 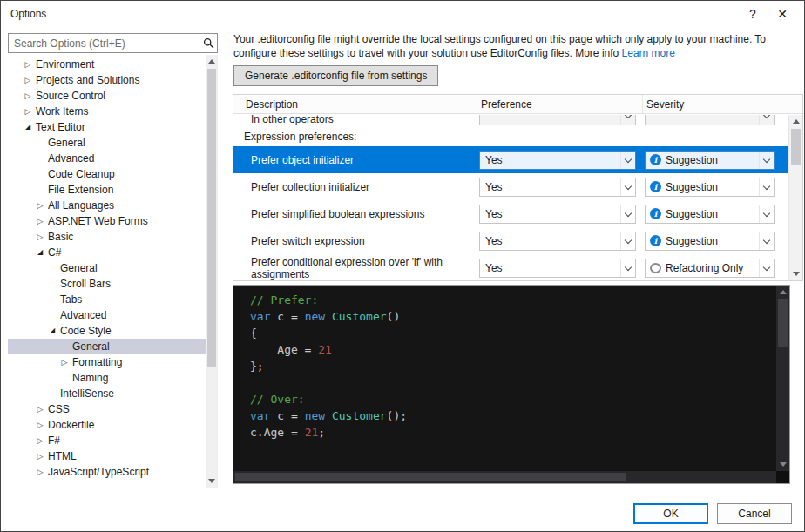 I want to click on tree-item-label: CSS, so click(x=59, y=409).